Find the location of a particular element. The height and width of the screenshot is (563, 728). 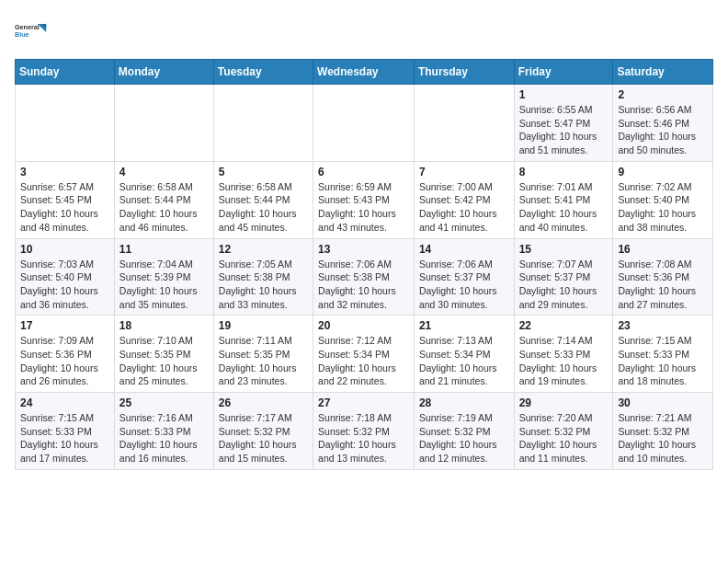

page-header: GeneralBlue is located at coordinates (364, 31).